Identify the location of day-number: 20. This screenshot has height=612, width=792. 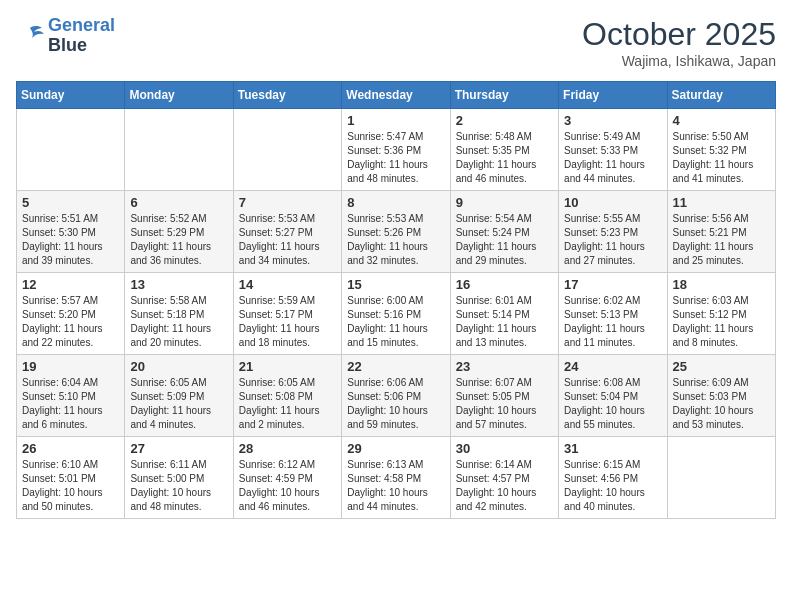
(178, 366).